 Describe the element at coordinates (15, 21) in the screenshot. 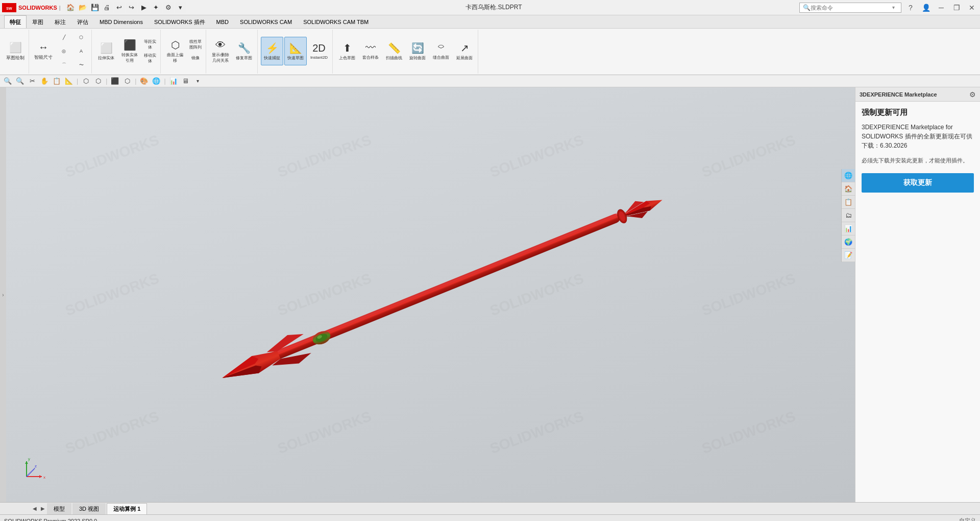

I see `tab-features: 特征` at that location.